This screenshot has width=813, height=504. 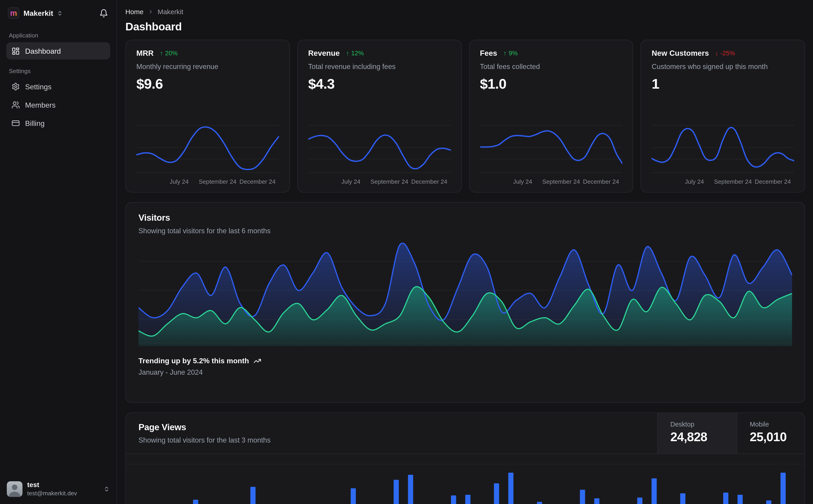 I want to click on sidebar-nav: Application Dashboard Settings Settings …, so click(x=58, y=78).